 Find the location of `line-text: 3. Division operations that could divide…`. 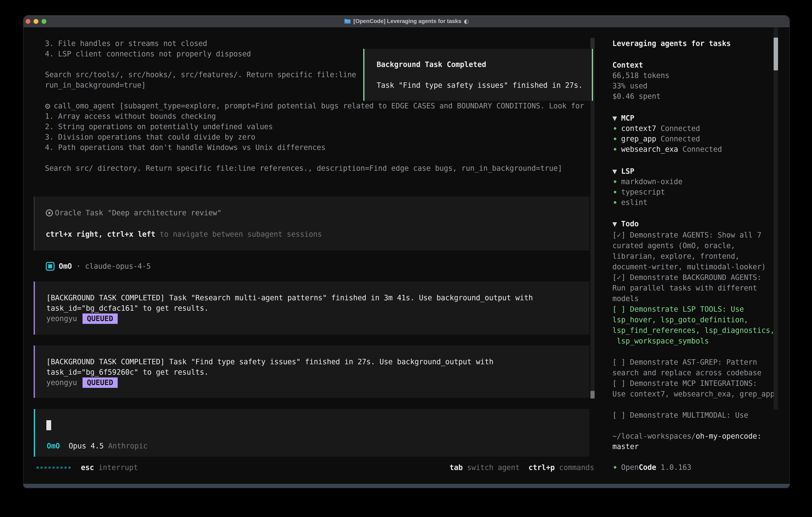

line-text: 3. Division operations that could divide… is located at coordinates (150, 137).